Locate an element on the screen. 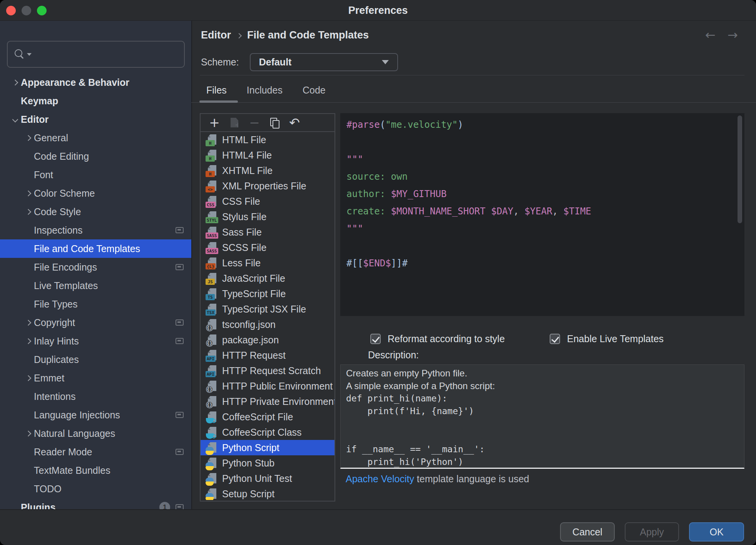 The height and width of the screenshot is (545, 756). list-item-label: CoffeeScript Class is located at coordinates (262, 433).